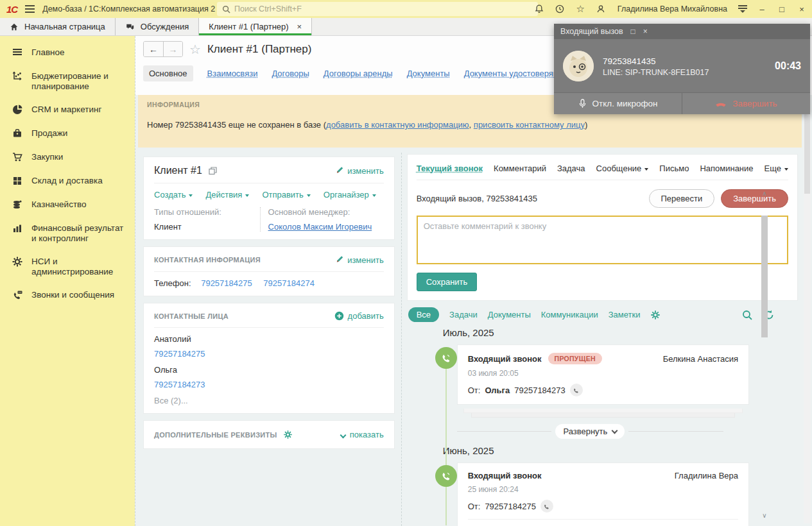  I want to click on tab-more: Еще, so click(777, 168).